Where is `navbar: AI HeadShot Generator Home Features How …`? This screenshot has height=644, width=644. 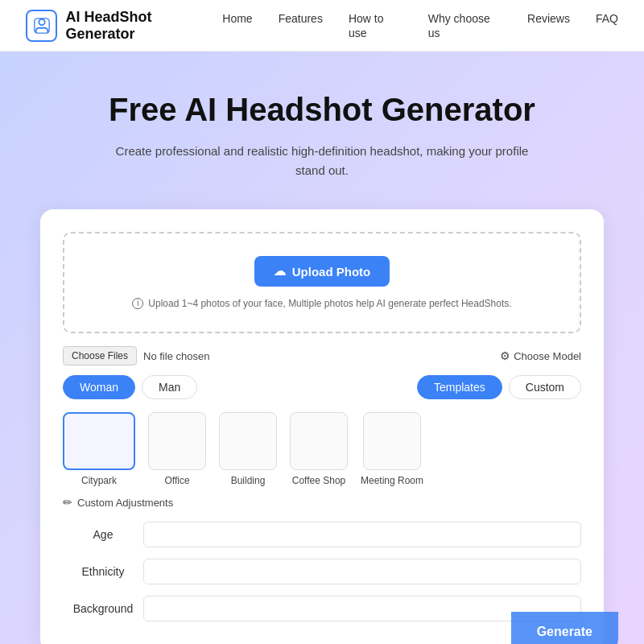 navbar: AI HeadShot Generator Home Features How … is located at coordinates (322, 26).